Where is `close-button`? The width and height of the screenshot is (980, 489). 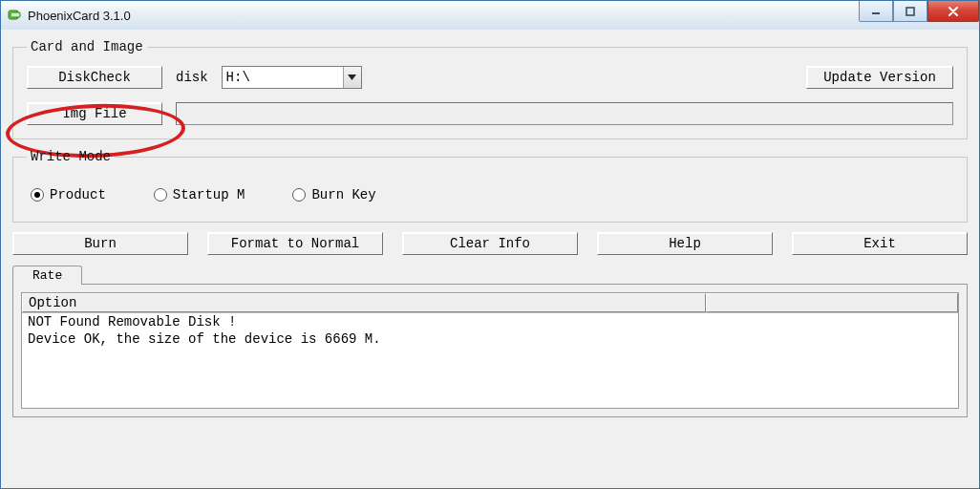 close-button is located at coordinates (953, 11).